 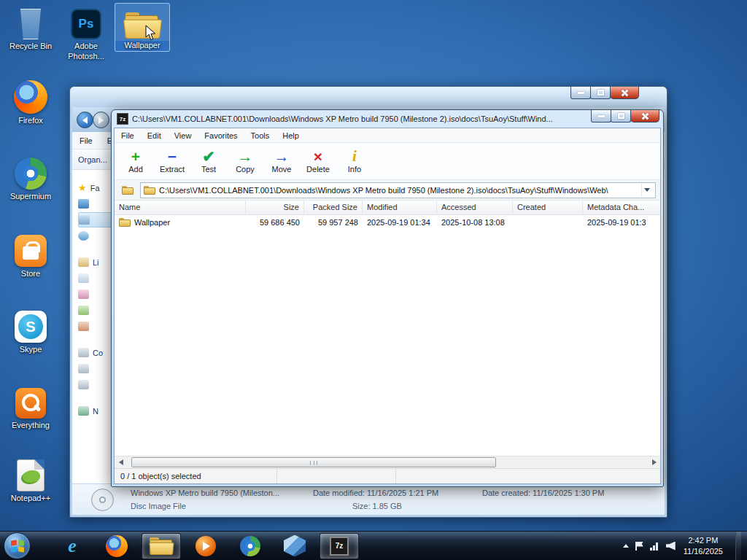 I want to click on show-hidden-icons-button, so click(x=626, y=545).